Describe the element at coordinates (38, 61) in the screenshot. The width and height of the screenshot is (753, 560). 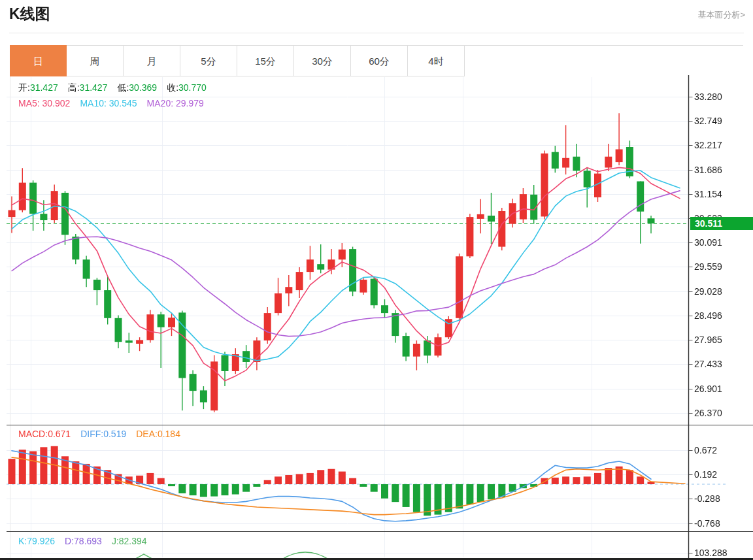
I see `tab-day: 日` at that location.